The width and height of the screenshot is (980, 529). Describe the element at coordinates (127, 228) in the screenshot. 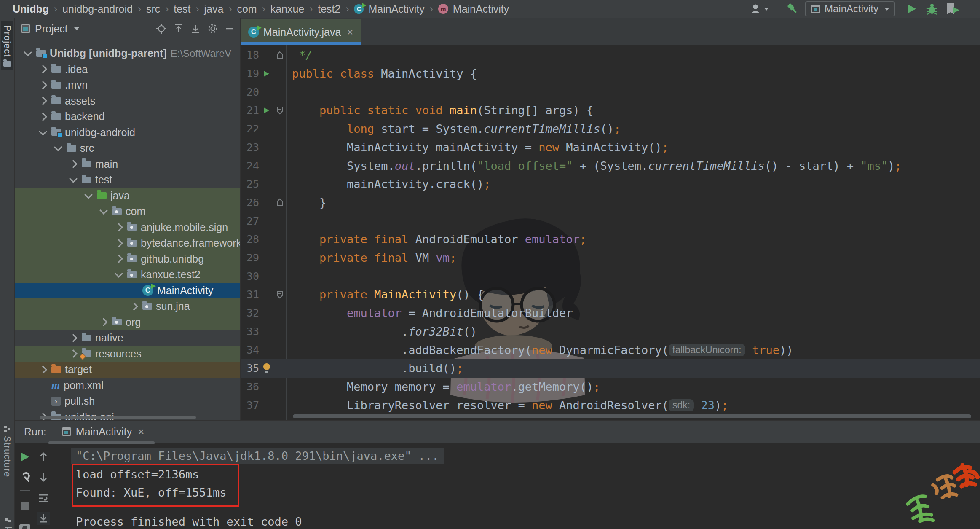

I see `tree-row: anjuke.mobile.sign` at that location.